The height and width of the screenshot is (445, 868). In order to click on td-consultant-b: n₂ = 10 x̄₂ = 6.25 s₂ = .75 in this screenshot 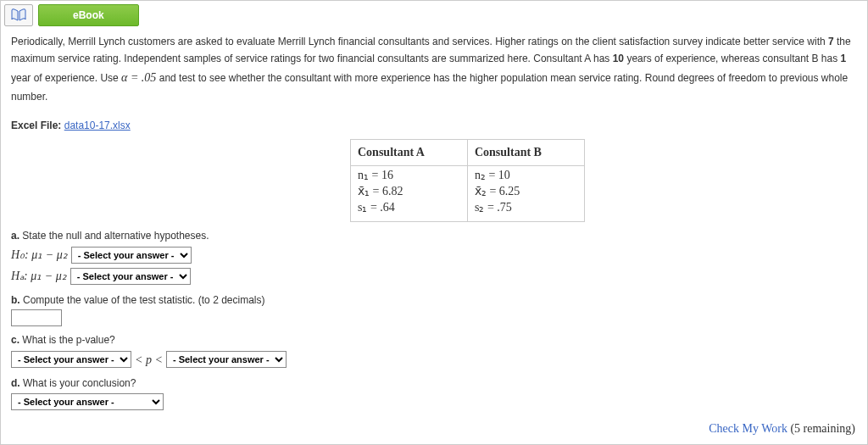, I will do `click(526, 194)`.